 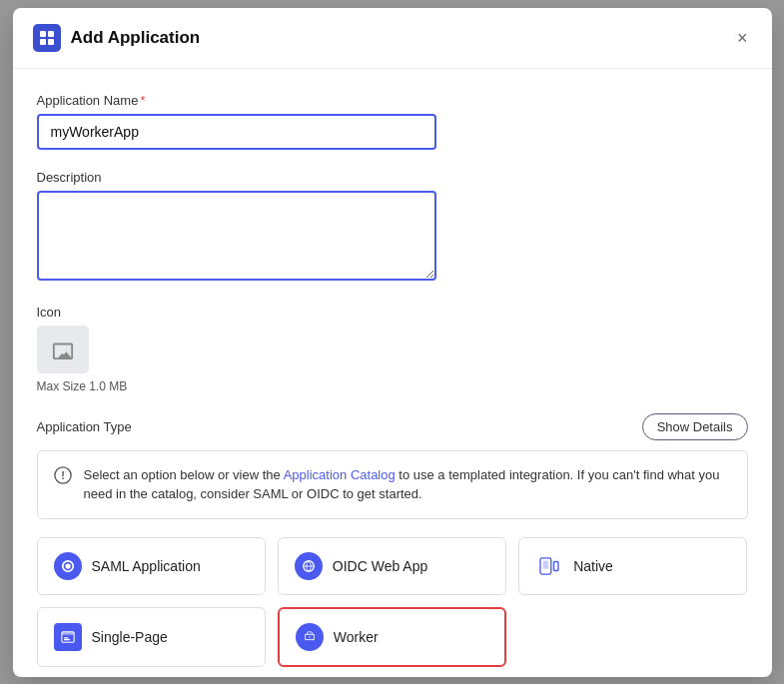 What do you see at coordinates (392, 100) in the screenshot?
I see `app-name-label: Application Name*` at bounding box center [392, 100].